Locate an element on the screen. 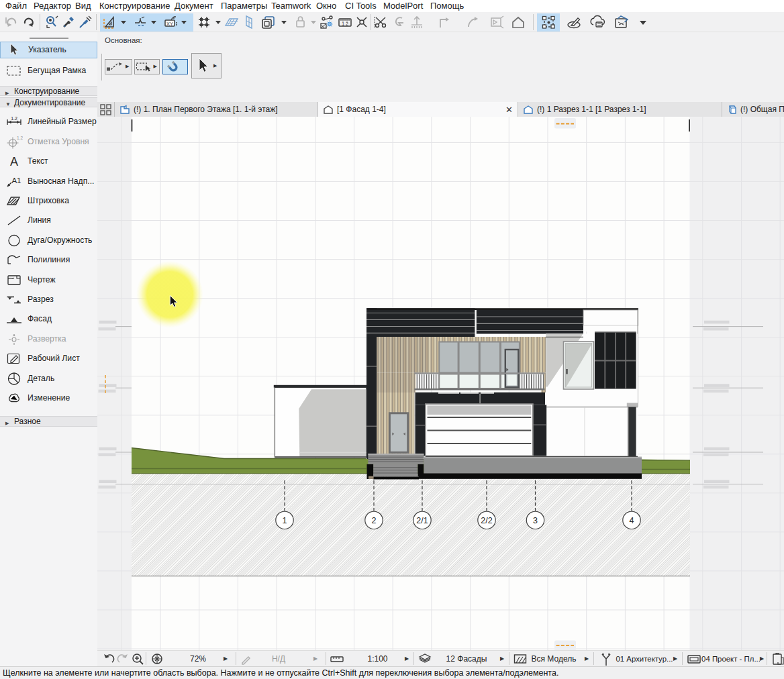 The width and height of the screenshot is (784, 679). svg-text: 3 is located at coordinates (536, 521).